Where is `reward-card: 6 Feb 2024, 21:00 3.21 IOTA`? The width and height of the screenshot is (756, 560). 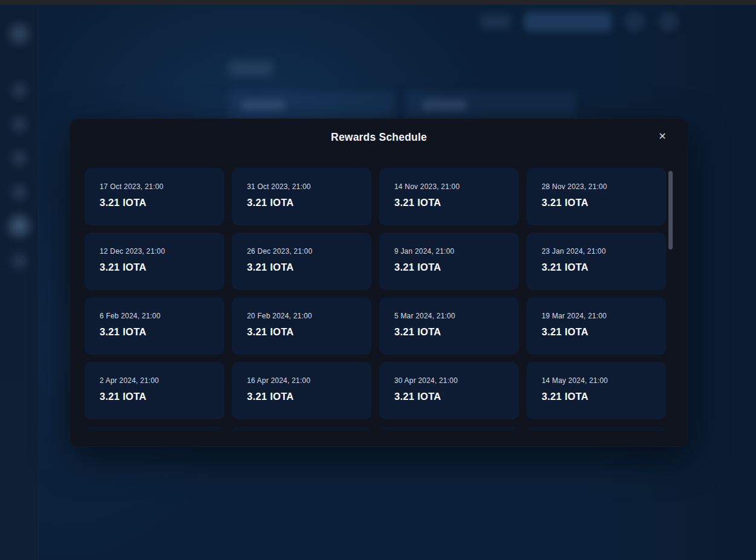
reward-card: 6 Feb 2024, 21:00 3.21 IOTA is located at coordinates (155, 326).